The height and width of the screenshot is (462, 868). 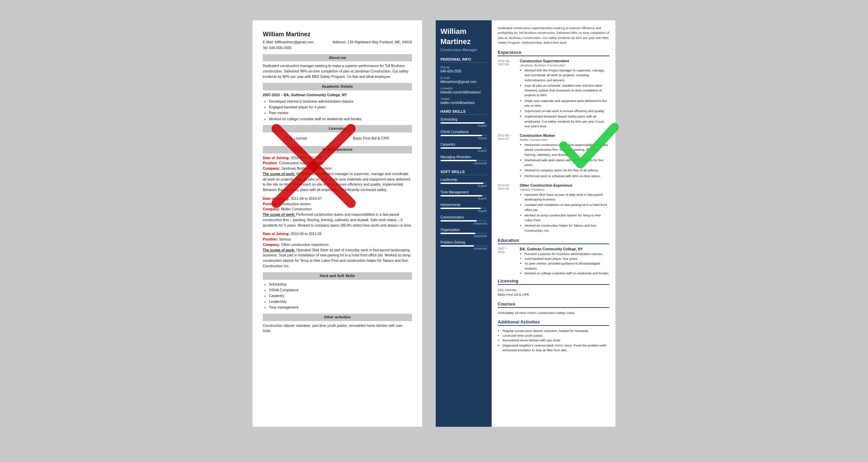 I want to click on soft-skills-container: Leadership Expert Time Management Expert…, so click(x=464, y=214).